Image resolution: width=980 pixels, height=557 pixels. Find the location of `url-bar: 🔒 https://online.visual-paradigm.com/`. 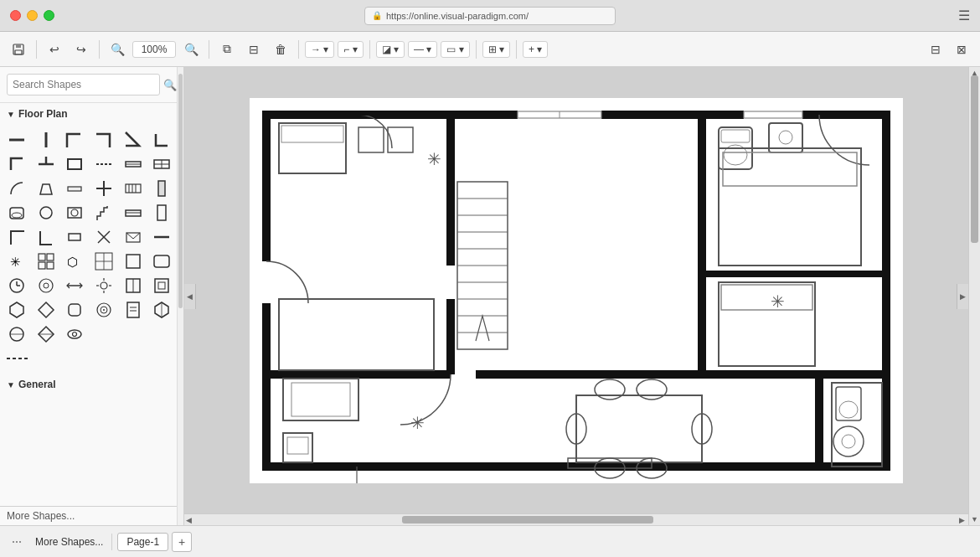

url-bar: 🔒 https://online.visual-paradigm.com/ is located at coordinates (490, 16).